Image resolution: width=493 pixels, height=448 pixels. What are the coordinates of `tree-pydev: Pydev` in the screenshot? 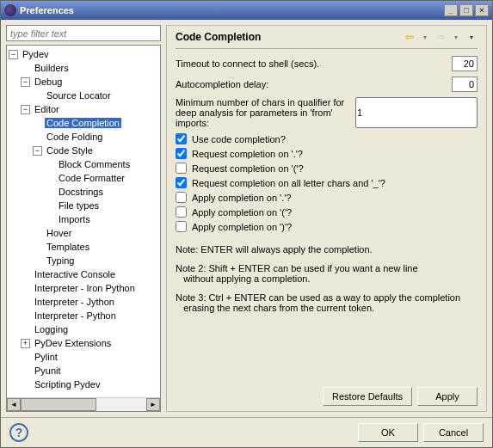 It's located at (36, 54).